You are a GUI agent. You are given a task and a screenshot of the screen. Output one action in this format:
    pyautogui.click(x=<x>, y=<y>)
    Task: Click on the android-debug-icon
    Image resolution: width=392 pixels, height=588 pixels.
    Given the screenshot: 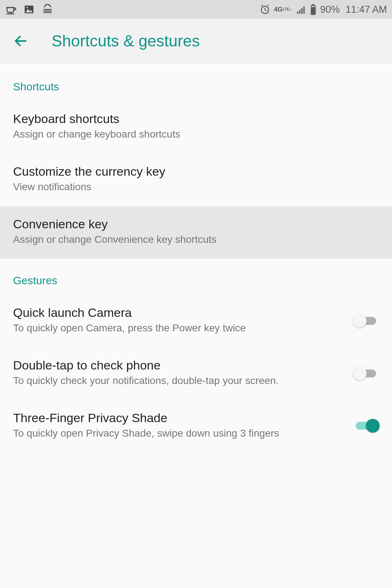 What is the action you would take?
    pyautogui.click(x=48, y=9)
    